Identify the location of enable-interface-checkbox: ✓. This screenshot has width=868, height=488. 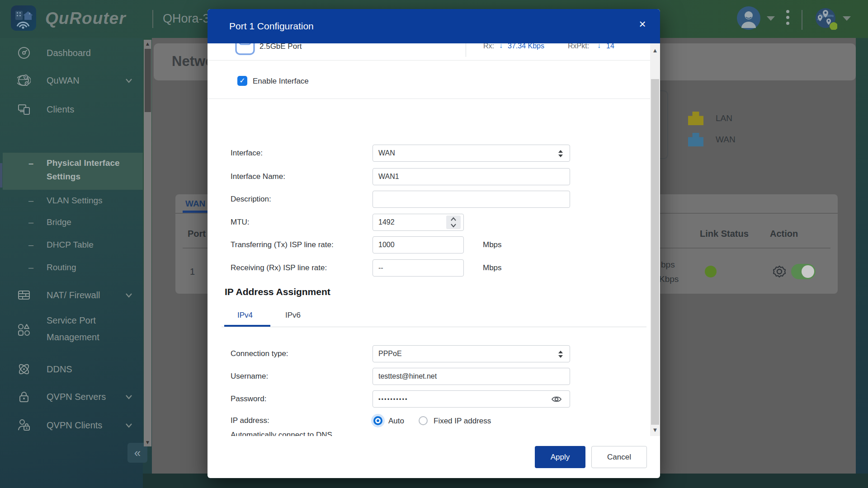
(242, 81).